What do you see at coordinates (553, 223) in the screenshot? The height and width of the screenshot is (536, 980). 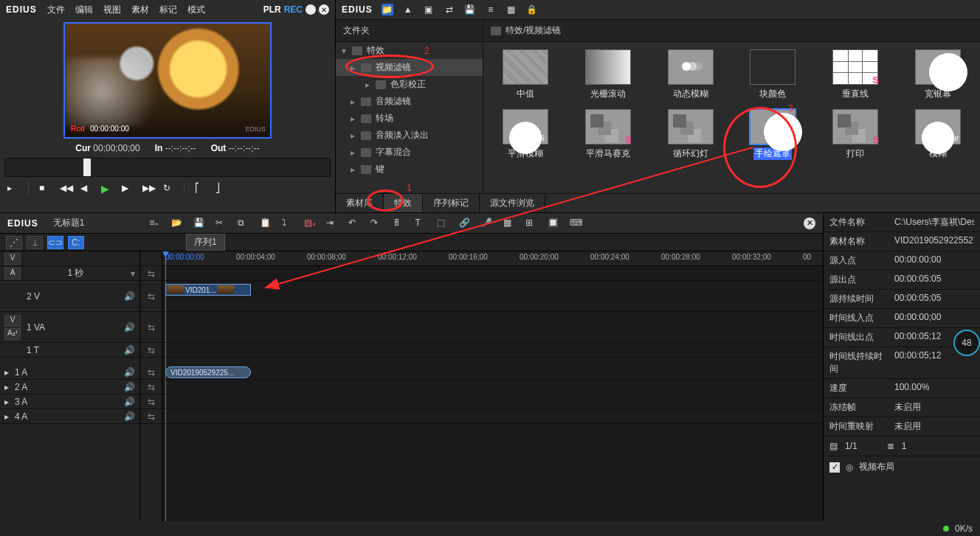 I see `zoom-icon: 🔲` at bounding box center [553, 223].